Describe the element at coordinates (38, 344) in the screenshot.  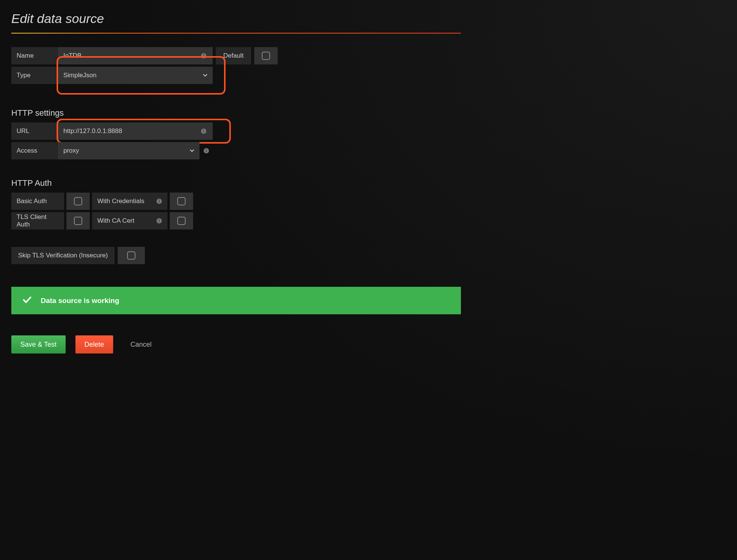
I see `save-test-button: Save & Test` at that location.